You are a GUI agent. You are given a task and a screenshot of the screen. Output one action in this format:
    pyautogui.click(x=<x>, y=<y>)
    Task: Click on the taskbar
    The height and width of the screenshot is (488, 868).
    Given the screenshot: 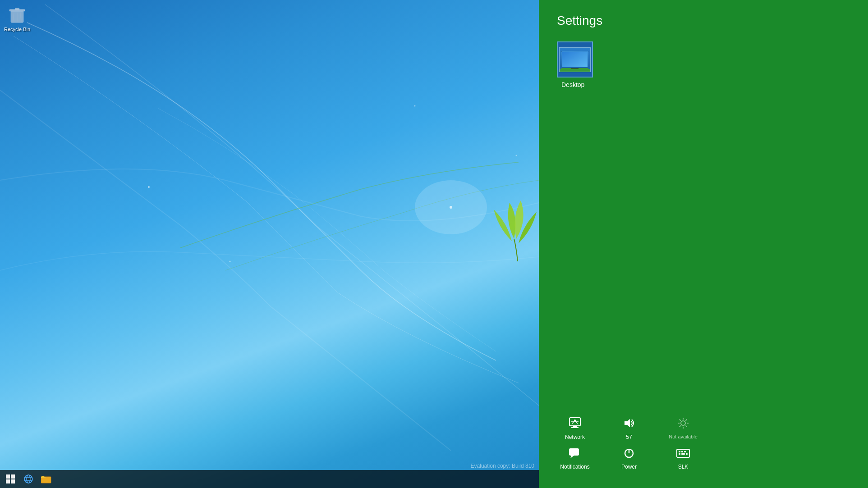 What is the action you would take?
    pyautogui.click(x=270, y=479)
    